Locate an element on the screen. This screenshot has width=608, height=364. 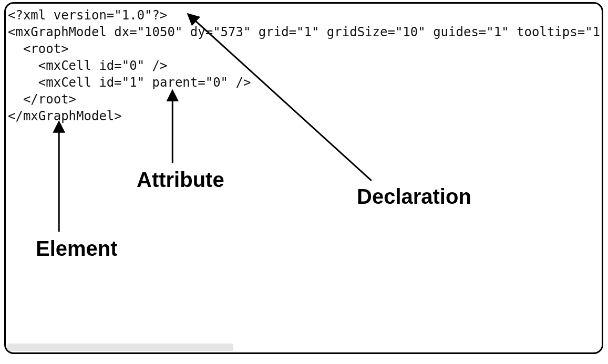
code-line-2: <mxGraphModel dx="1050" dy="573" grid="1… is located at coordinates (304, 32).